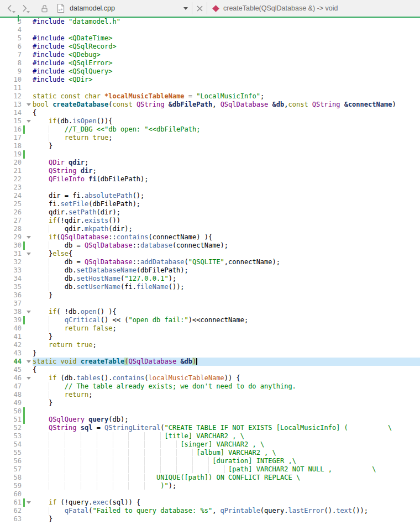  What do you see at coordinates (210, 279) in the screenshot?
I see `code-line: 34 db.setHostName("127.0.0.1");` at bounding box center [210, 279].